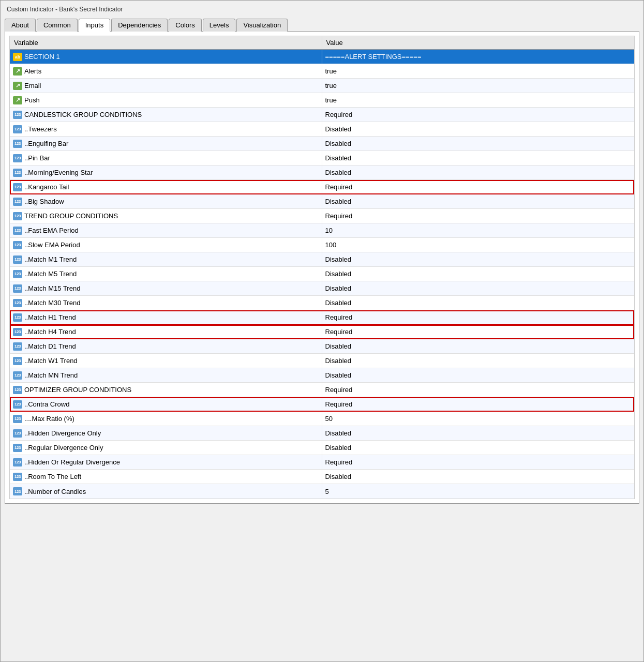  I want to click on variable-cell: 123..Hidden Or Regular Divergence, so click(166, 462).